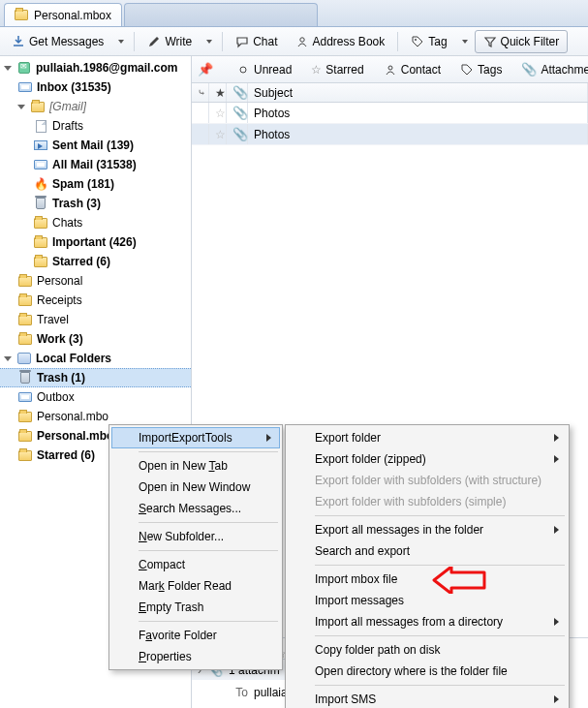  Describe the element at coordinates (56, 397) in the screenshot. I see `outbox-label: Outbox` at that location.